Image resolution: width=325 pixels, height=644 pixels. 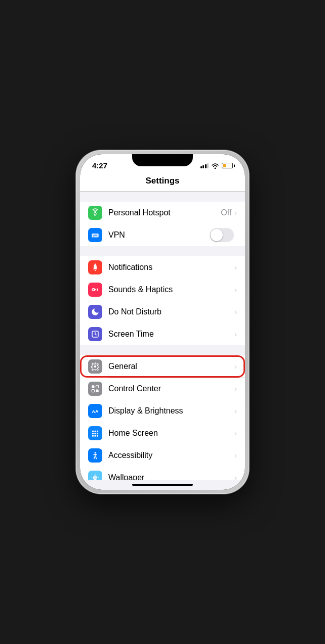 What do you see at coordinates (236, 334) in the screenshot?
I see `screen-time-chevron: ›` at bounding box center [236, 334].